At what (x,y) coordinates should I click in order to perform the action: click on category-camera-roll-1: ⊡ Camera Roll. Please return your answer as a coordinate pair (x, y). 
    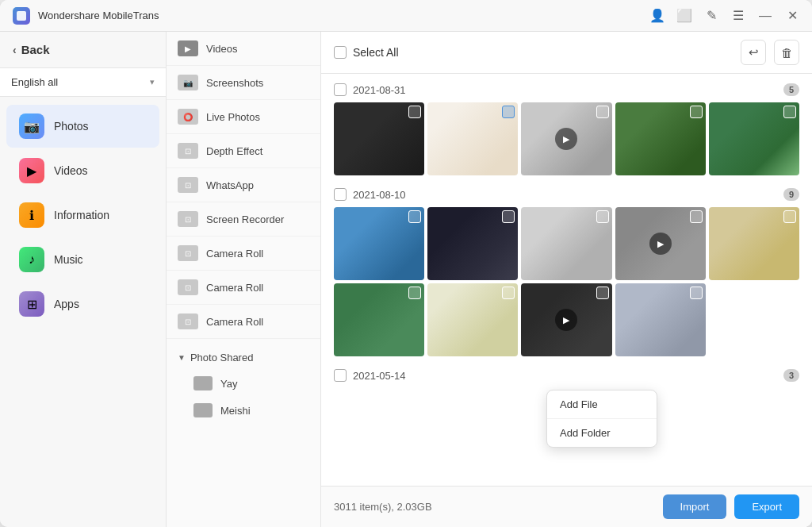
    Looking at the image, I should click on (243, 254).